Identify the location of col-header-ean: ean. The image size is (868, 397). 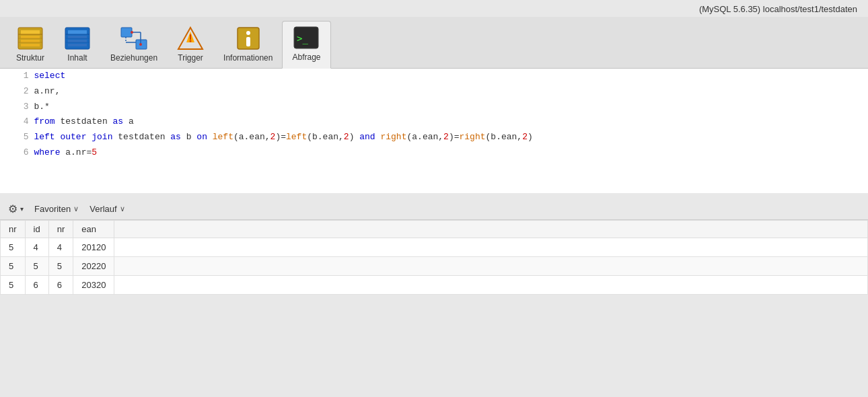
(94, 229).